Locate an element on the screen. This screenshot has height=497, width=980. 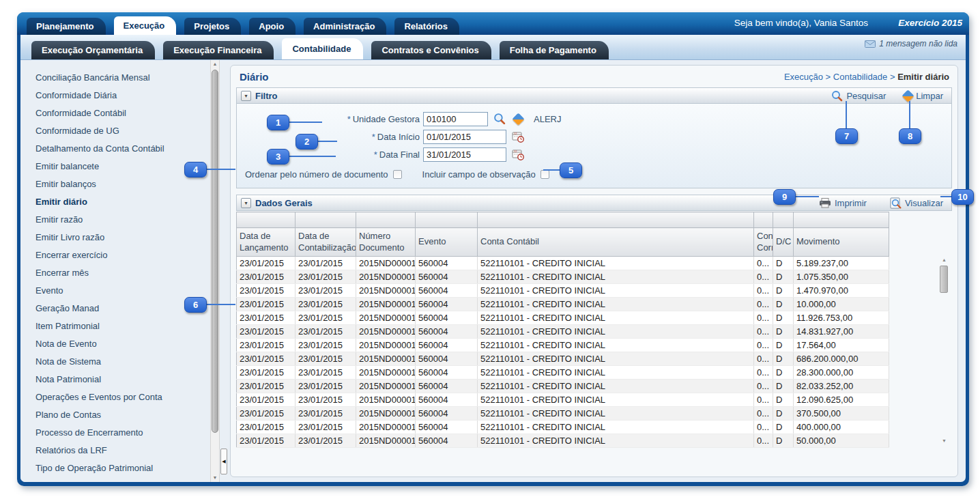
sidebar-item: Conformidade de UG is located at coordinates (115, 131).